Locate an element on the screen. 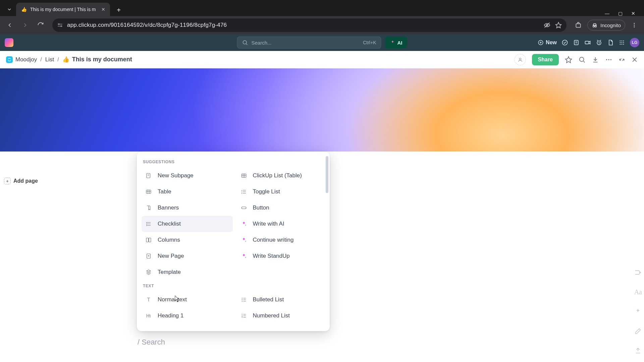 The height and width of the screenshot is (362, 644). template-icon is located at coordinates (149, 272).